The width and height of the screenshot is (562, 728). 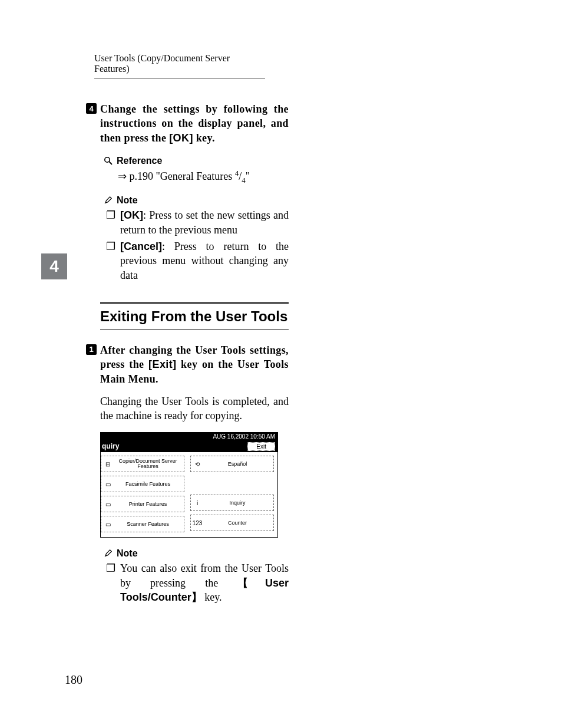 I want to click on page-number: 180, so click(x=74, y=680).